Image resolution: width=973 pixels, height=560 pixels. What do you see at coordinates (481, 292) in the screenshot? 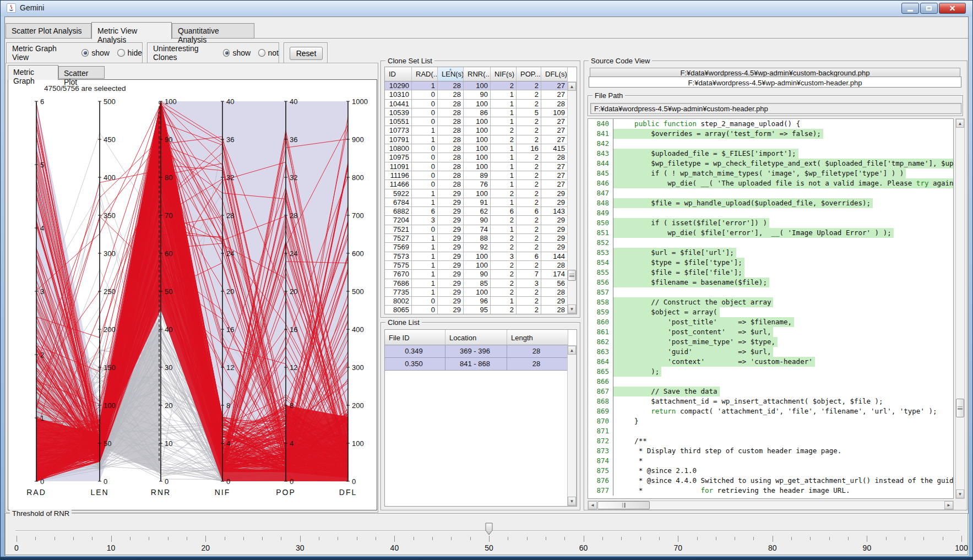
I see `table-row: 77351291002228` at bounding box center [481, 292].